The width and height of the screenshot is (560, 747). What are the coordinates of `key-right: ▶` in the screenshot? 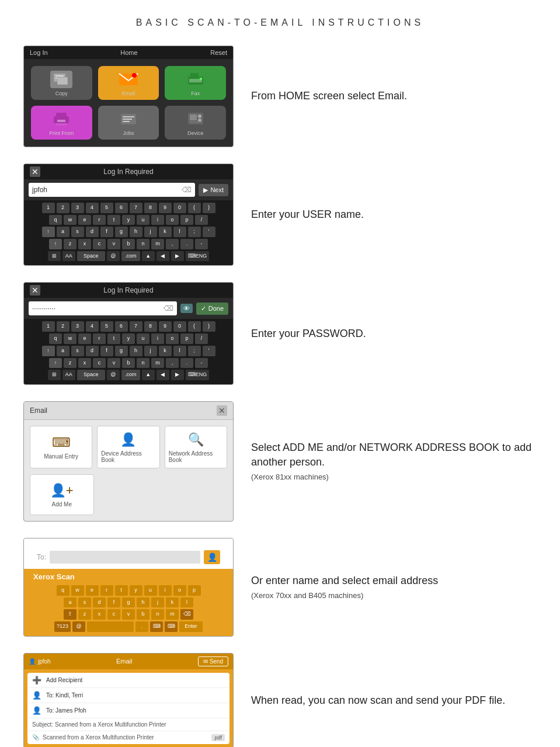 It's located at (178, 256).